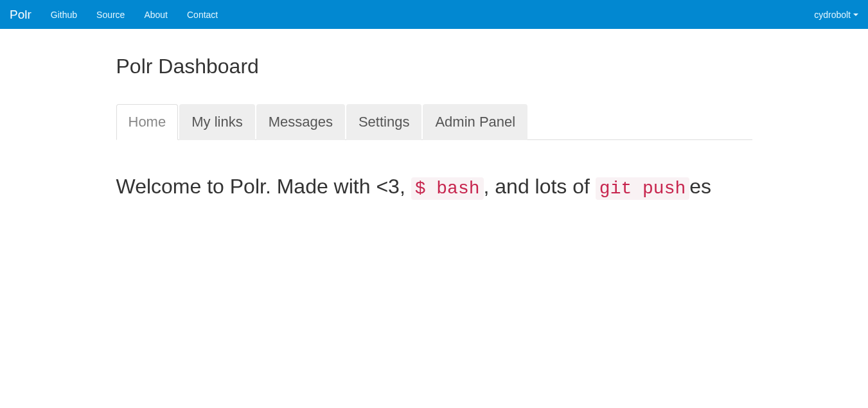 The height and width of the screenshot is (408, 868). I want to click on navbar-brand: Polr, so click(21, 15).